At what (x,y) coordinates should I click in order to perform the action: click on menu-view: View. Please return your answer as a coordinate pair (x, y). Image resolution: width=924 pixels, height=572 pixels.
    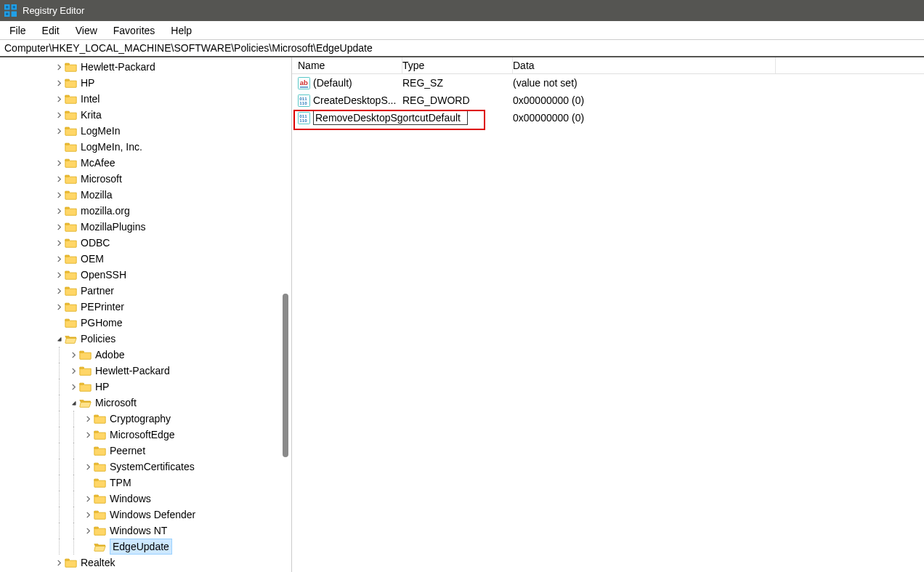
    Looking at the image, I should click on (86, 31).